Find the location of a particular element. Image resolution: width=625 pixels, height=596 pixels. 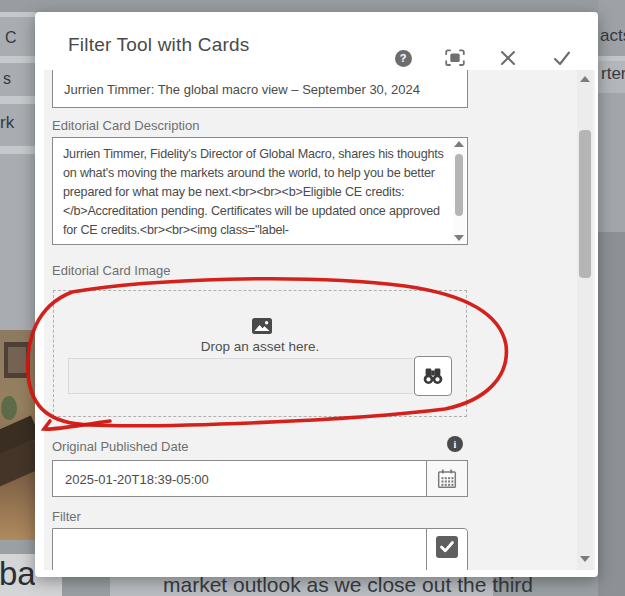

published-date-label: Original Published Date is located at coordinates (120, 446).